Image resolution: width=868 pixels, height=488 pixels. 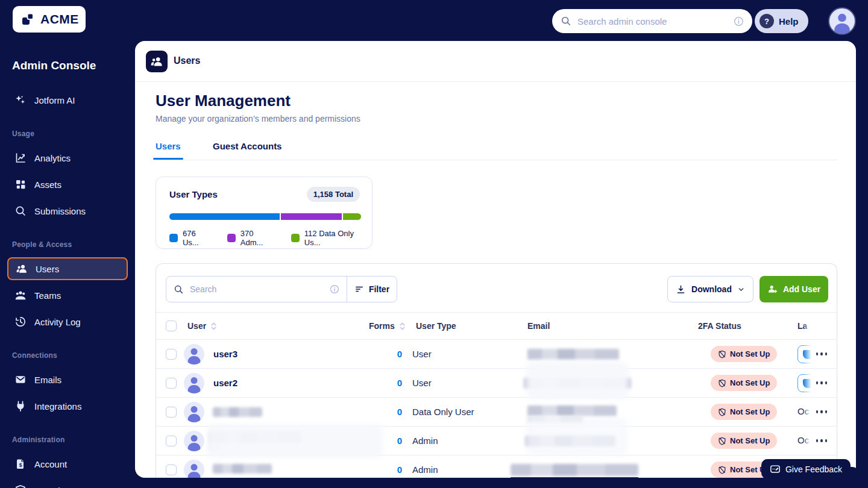 What do you see at coordinates (203, 326) in the screenshot?
I see `column-header-user: User` at bounding box center [203, 326].